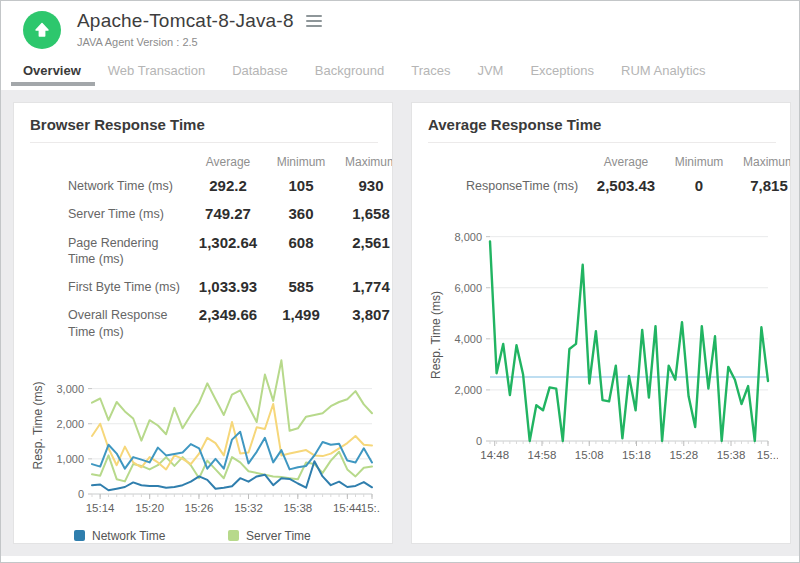  I want to click on tab-jvm: JVM, so click(490, 76).